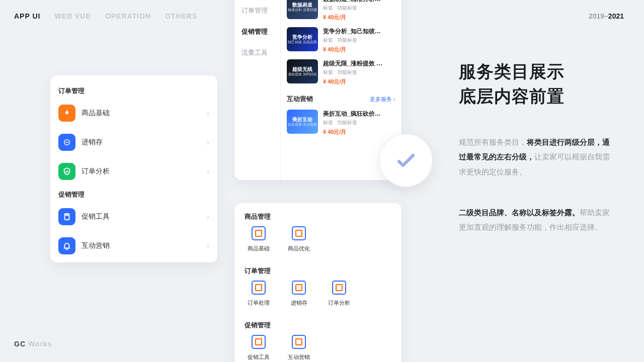  What do you see at coordinates (259, 348) in the screenshot?
I see `grid-item: 促销工具` at bounding box center [259, 348].